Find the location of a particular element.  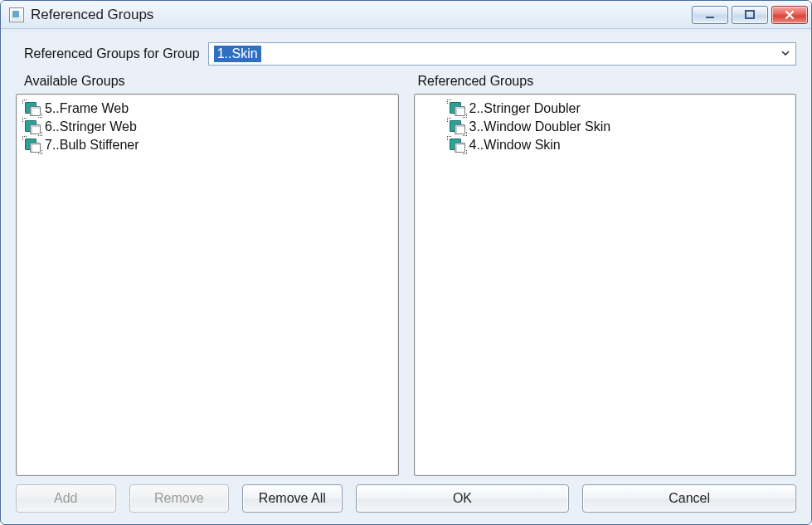

list-item-label: 6..Stringer Web is located at coordinates (91, 127).